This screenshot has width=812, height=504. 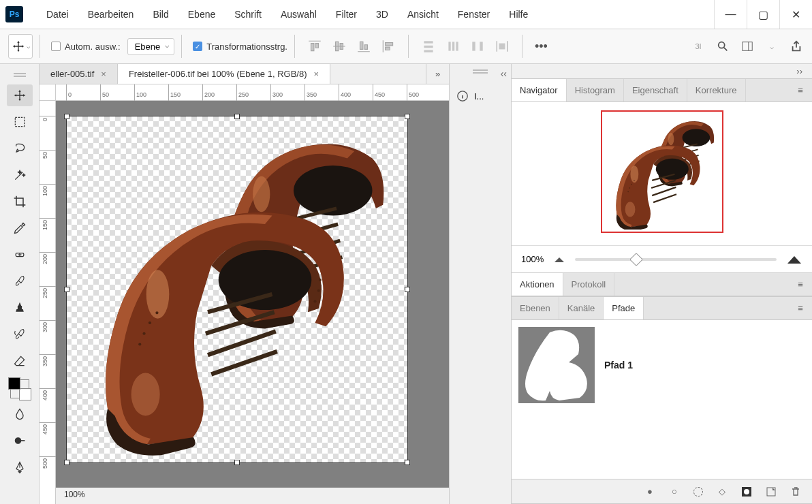 What do you see at coordinates (595, 90) in the screenshot?
I see `tab-histogram: Histogram` at bounding box center [595, 90].